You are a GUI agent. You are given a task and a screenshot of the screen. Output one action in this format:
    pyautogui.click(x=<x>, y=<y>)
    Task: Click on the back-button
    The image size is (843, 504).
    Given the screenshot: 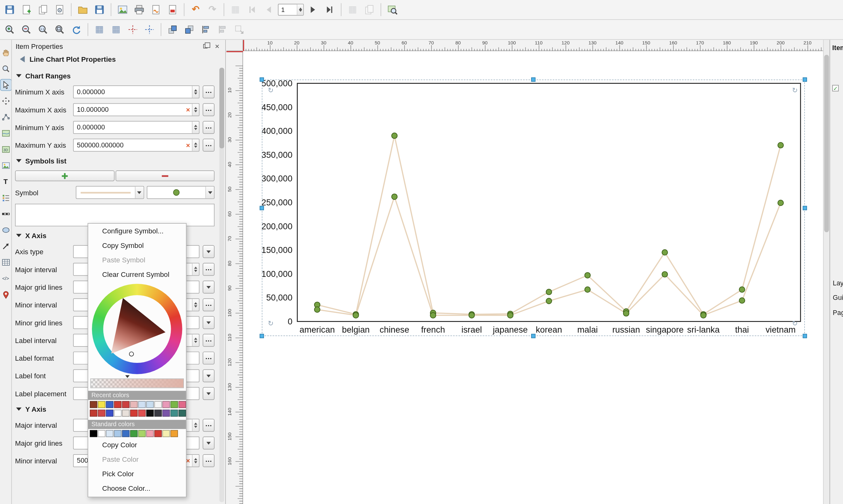 What is the action you would take?
    pyautogui.click(x=20, y=59)
    